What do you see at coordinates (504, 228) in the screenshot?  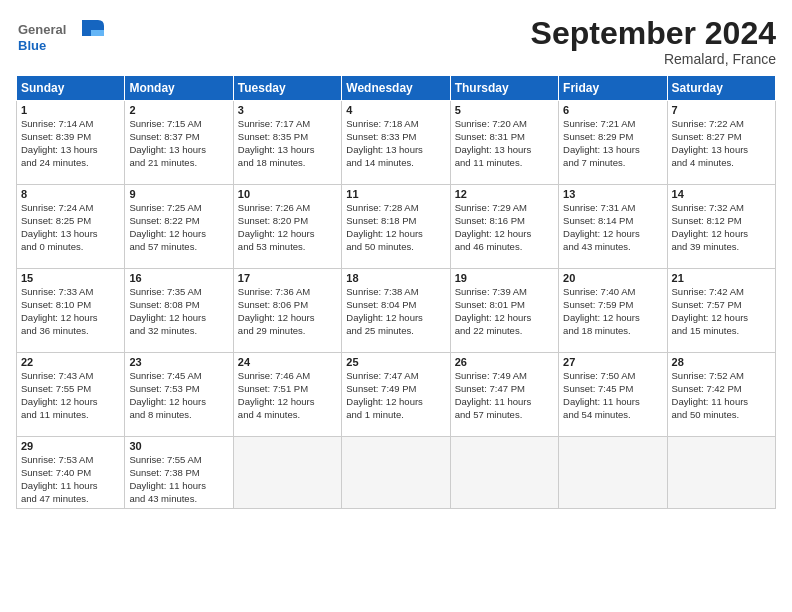 I see `day-info: Sunrise: 7:29 AMSunset: 8:16 PMDaylight:…` at bounding box center [504, 228].